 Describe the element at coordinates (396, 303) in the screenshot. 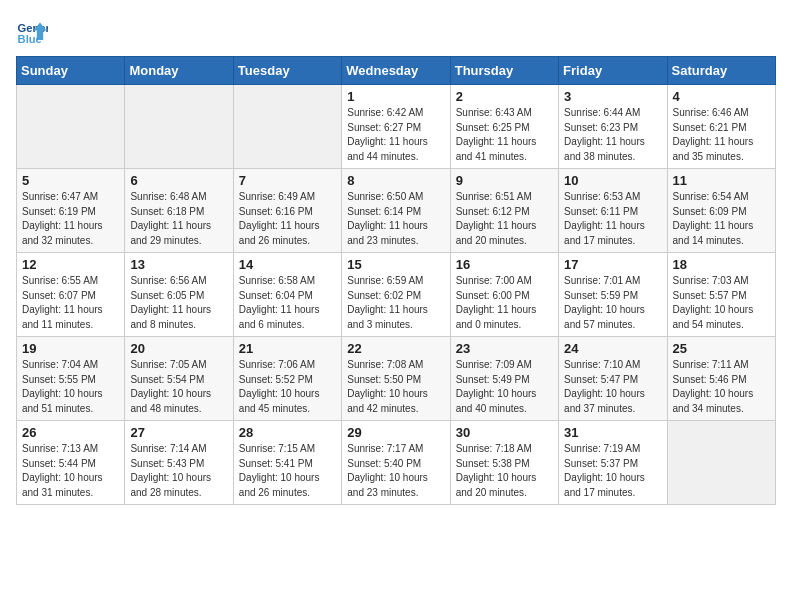

I see `day-info: Sunrise: 6:59 AM Sunset: 6:02 PM Dayligh…` at that location.